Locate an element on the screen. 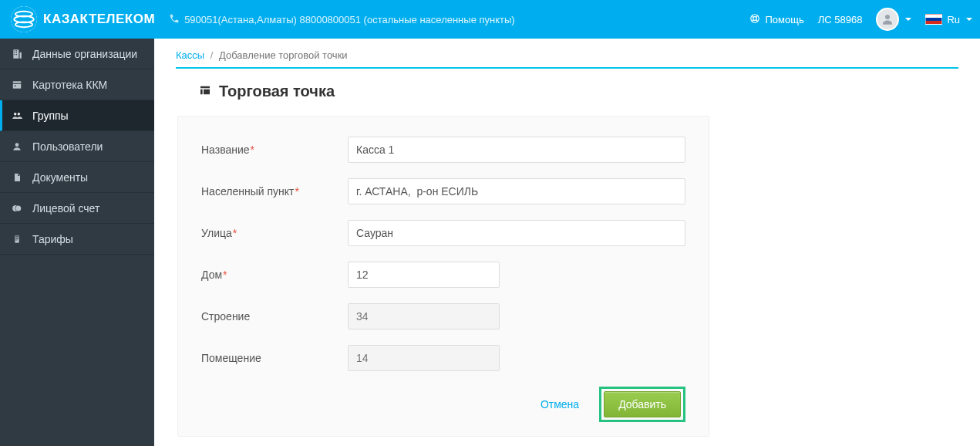  sidebar-item-label: Тарифы is located at coordinates (52, 239).